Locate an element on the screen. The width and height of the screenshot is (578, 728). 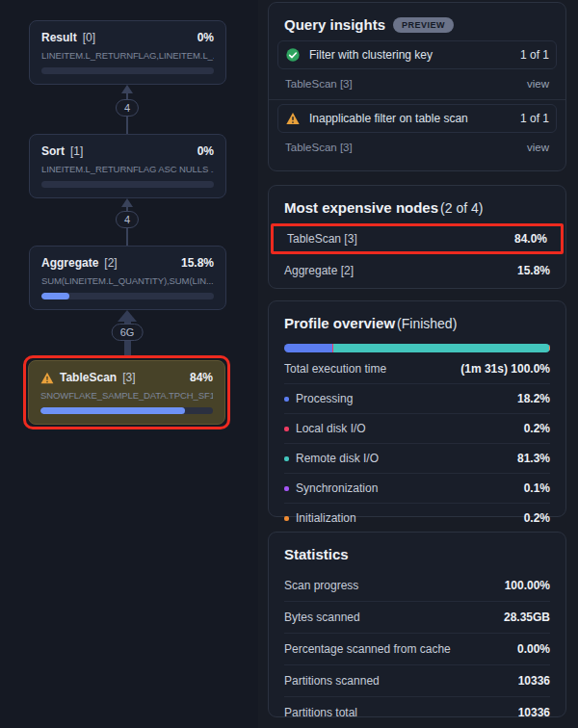
node-id: [1] is located at coordinates (77, 151).